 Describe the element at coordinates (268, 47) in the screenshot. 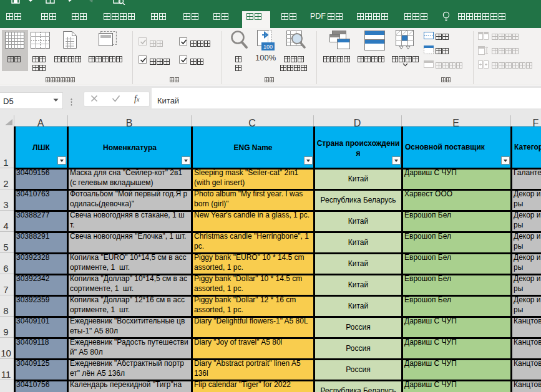

I see `svg-text: 100` at that location.